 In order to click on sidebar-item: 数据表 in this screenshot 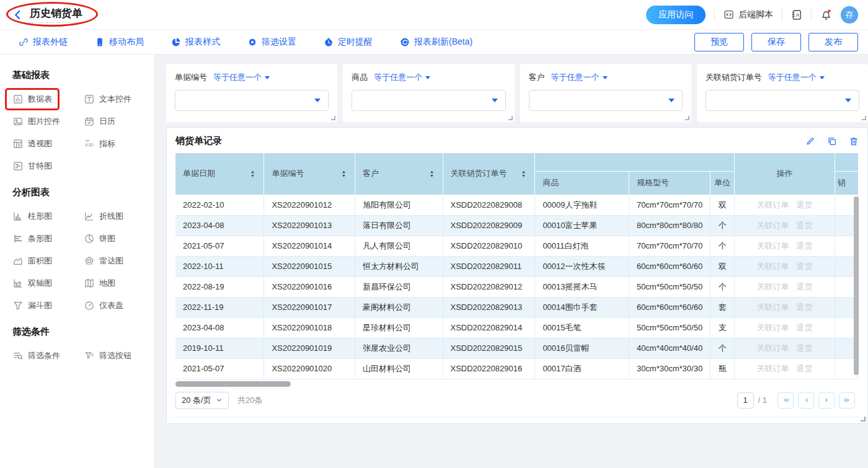, I will do `click(32, 99)`.